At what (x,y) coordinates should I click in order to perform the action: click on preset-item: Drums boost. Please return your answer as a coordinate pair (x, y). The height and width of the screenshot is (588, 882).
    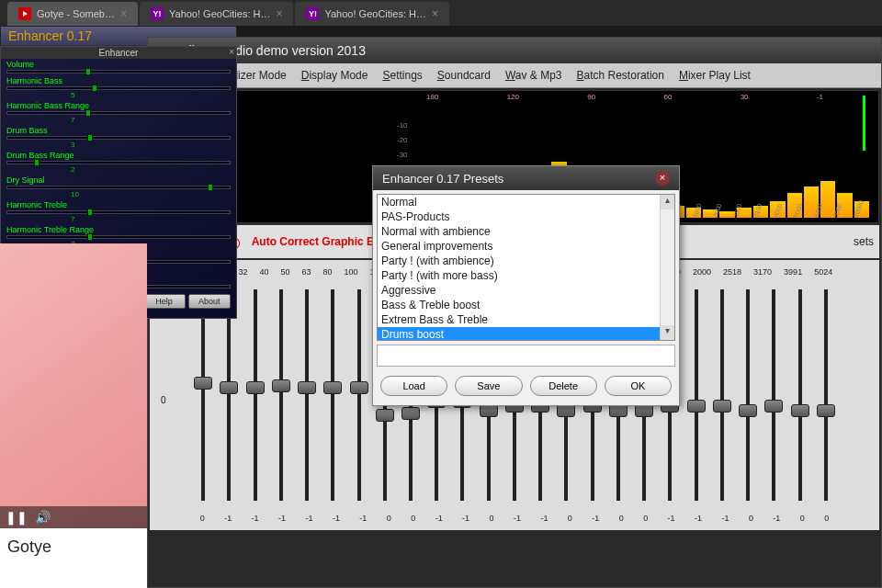
    Looking at the image, I should click on (526, 334).